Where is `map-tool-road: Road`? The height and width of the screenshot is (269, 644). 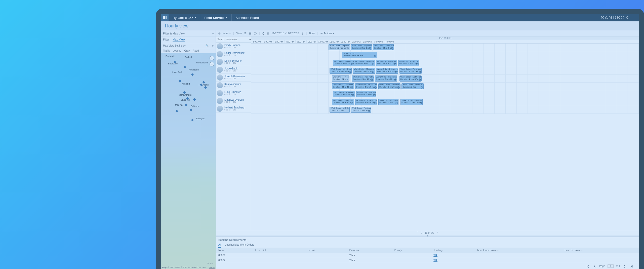
map-tool-road: Road is located at coordinates (196, 51).